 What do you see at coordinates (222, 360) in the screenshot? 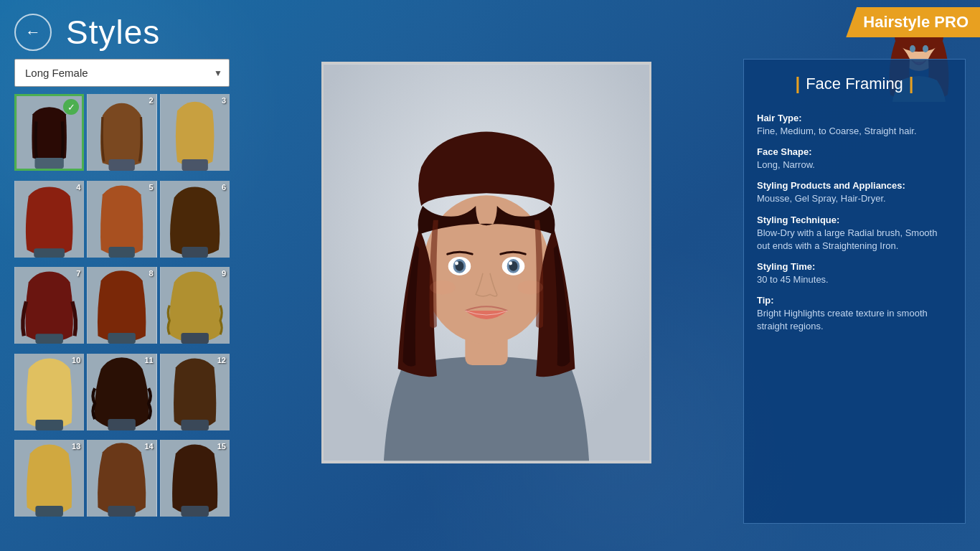
I see `thumb-num-12: 12` at bounding box center [222, 360].